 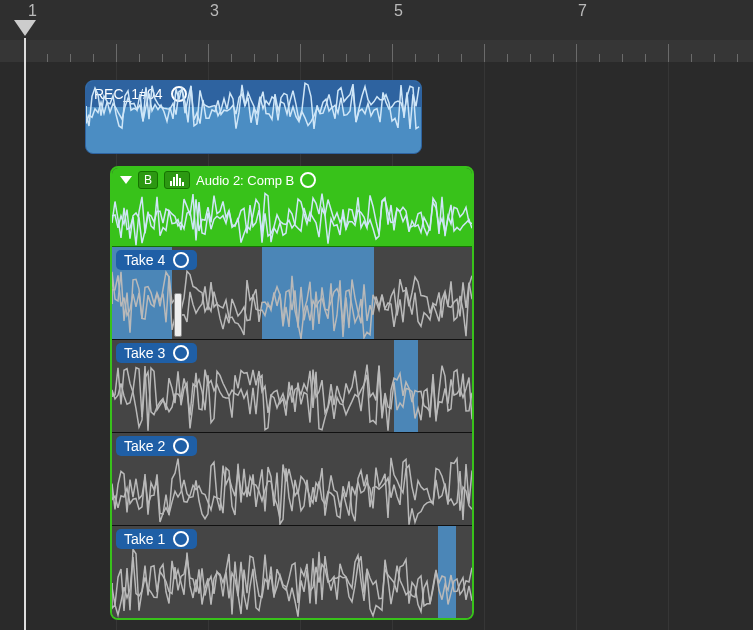 What do you see at coordinates (144, 539) in the screenshot?
I see `take-name: Take 1` at bounding box center [144, 539].